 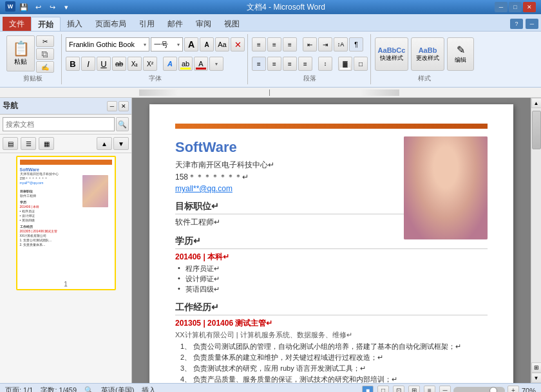 I want to click on cut-button: ✂, so click(x=45, y=41).